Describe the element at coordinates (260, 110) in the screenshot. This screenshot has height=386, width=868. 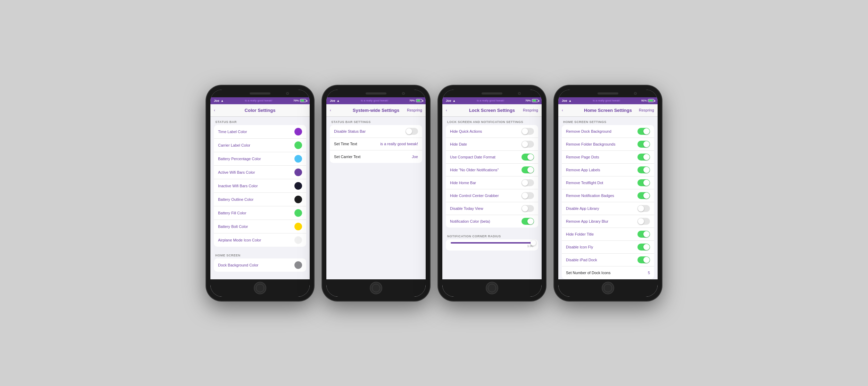
I see `nav-bar: ‹Color Settings` at that location.